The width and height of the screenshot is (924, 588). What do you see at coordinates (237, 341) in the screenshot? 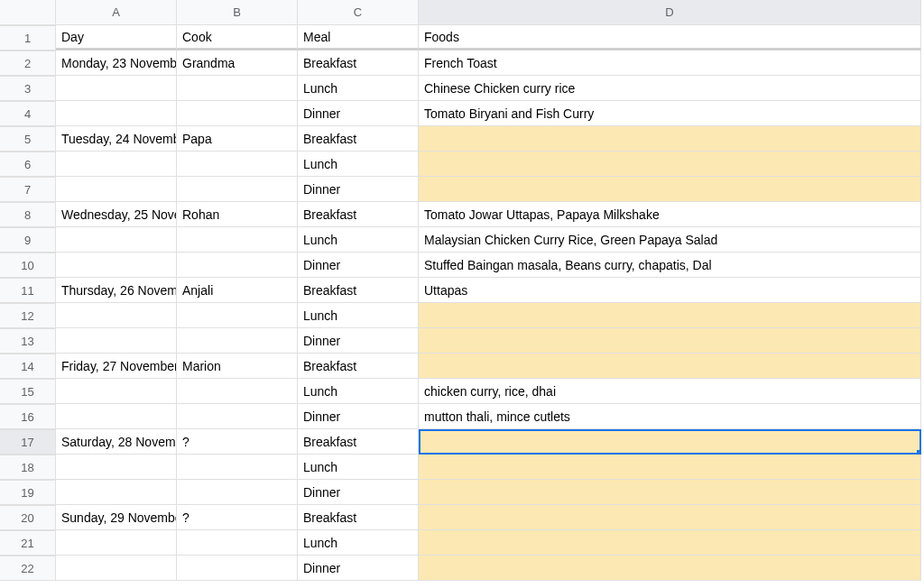
I see `cell-B13` at bounding box center [237, 341].